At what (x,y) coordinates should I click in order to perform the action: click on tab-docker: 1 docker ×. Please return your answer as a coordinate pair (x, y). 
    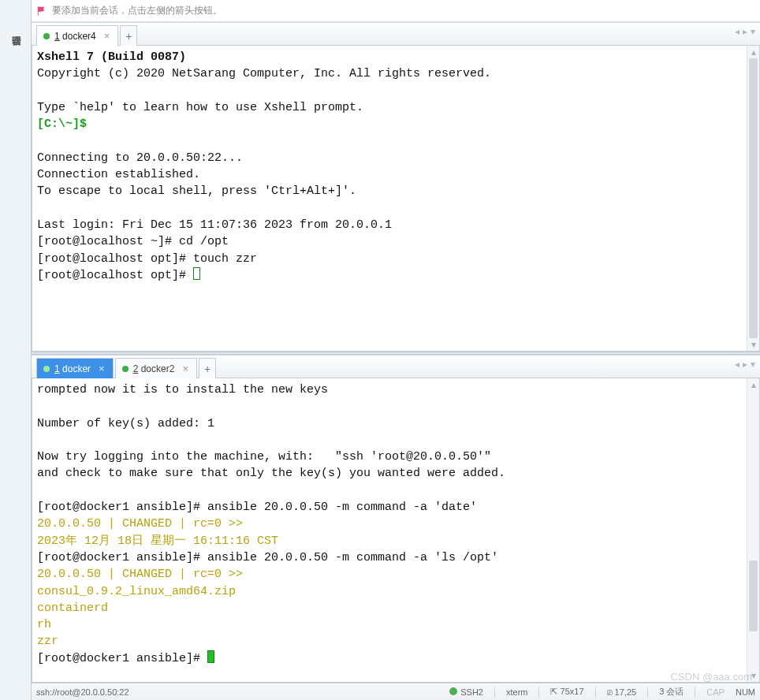
    Looking at the image, I should click on (75, 368).